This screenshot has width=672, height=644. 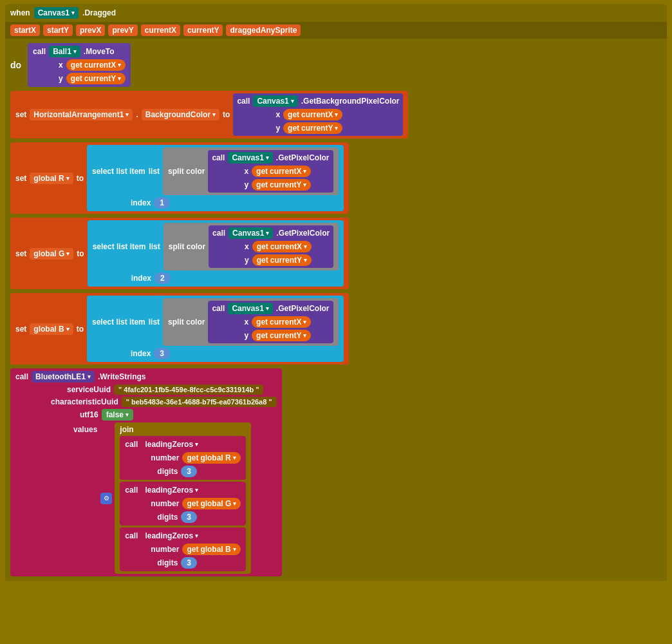 What do you see at coordinates (251, 247) in the screenshot?
I see `split-color-g: split color call Canvas1 ▾` at bounding box center [251, 247].